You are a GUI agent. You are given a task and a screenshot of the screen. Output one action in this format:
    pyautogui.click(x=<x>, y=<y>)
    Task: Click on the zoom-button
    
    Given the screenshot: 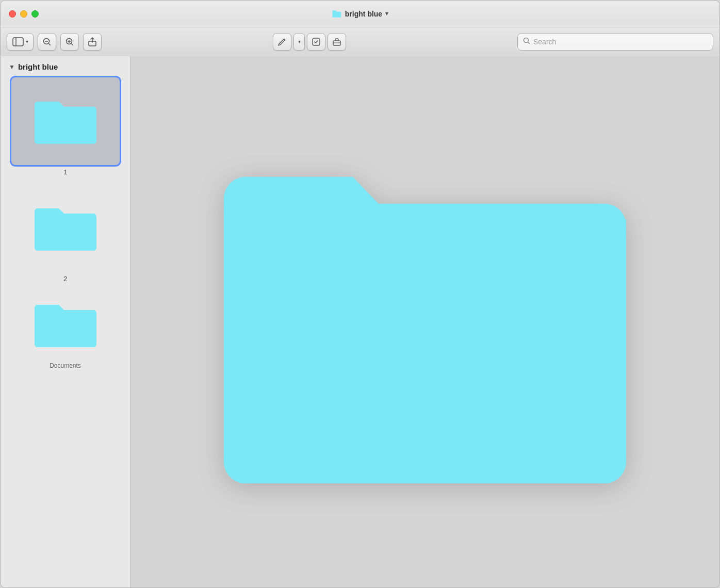 What is the action you would take?
    pyautogui.click(x=35, y=14)
    